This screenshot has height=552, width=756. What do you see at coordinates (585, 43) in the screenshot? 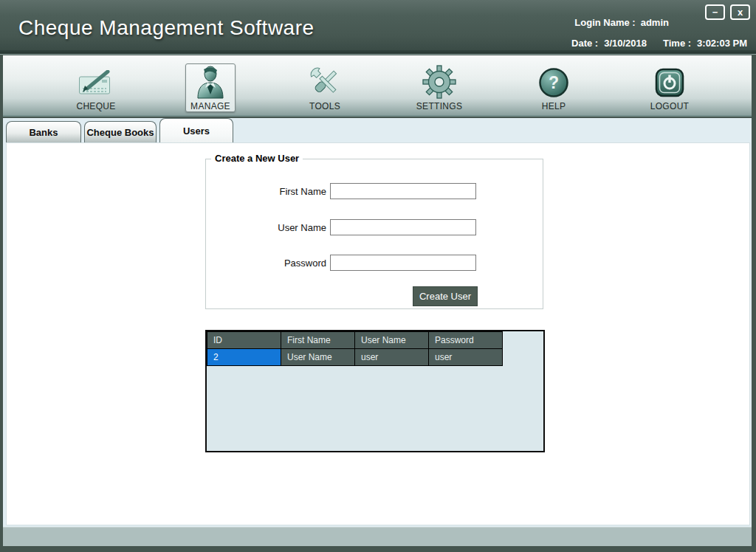
I see `date-label: Date :` at bounding box center [585, 43].